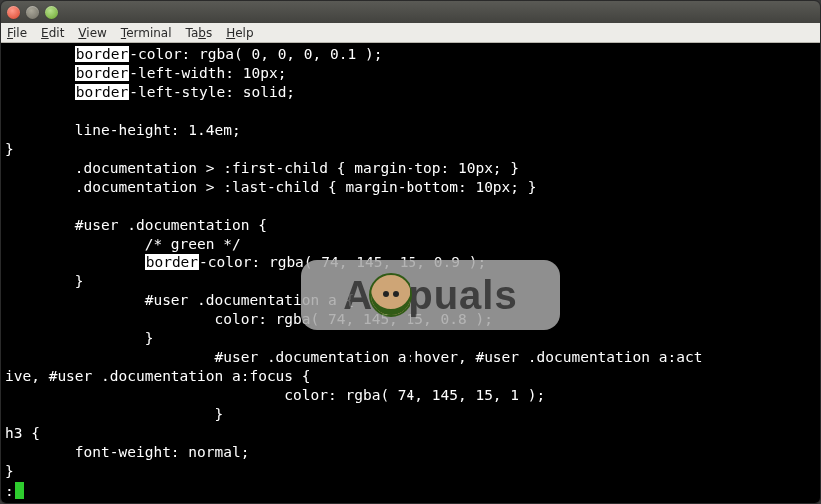 The width and height of the screenshot is (821, 504). Describe the element at coordinates (410, 12) in the screenshot. I see `window-titlebar` at that location.